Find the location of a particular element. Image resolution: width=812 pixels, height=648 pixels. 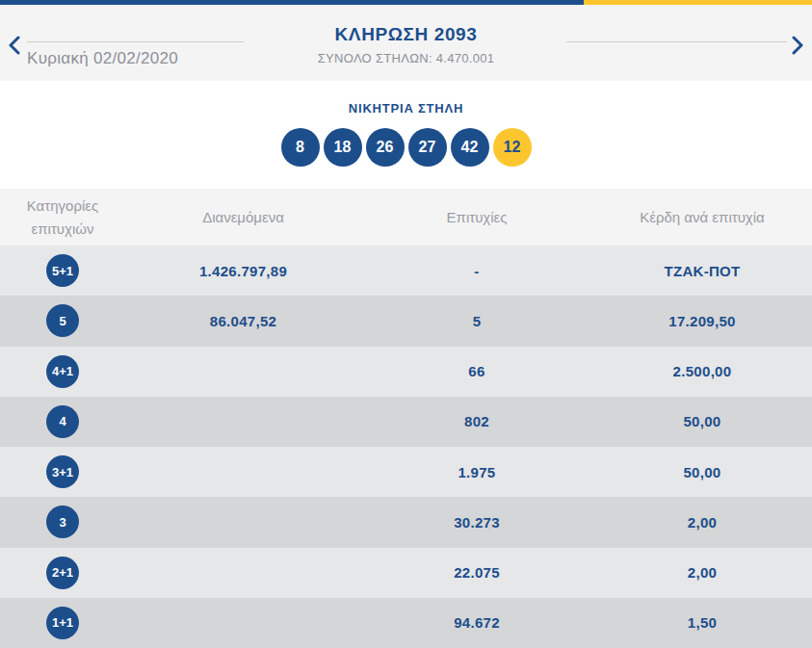

winning-number-ball: 26 is located at coordinates (385, 147).